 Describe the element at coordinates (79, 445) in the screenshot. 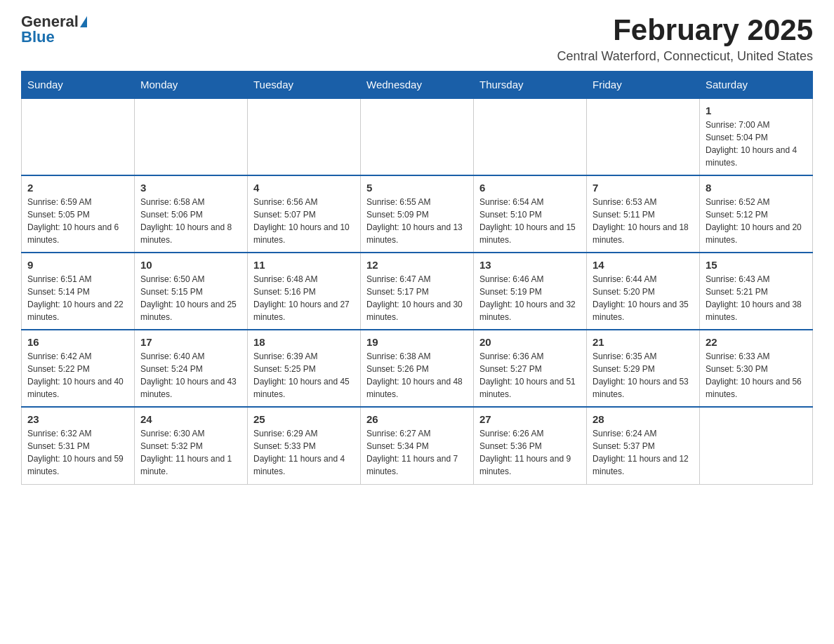

I see `calendar-cell: 23Sunrise: 6:32 AM Sunset: 5:31 PM Dayli…` at that location.